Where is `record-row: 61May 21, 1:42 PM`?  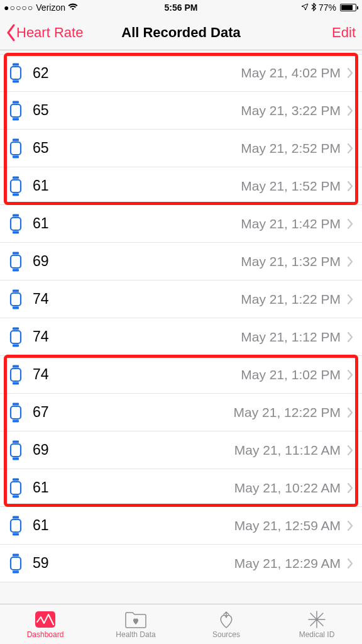
record-row: 61May 21, 1:42 PM is located at coordinates (181, 224).